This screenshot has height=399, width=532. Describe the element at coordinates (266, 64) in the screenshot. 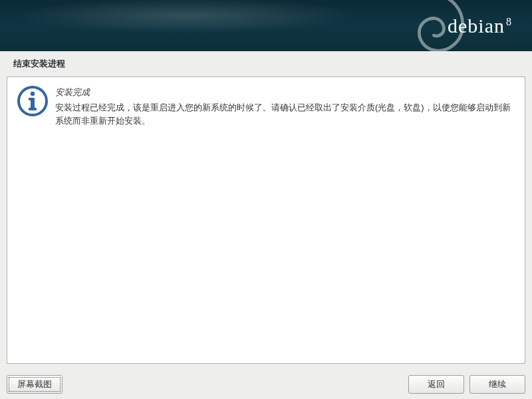

I see `page-title: 结束安装进程` at that location.